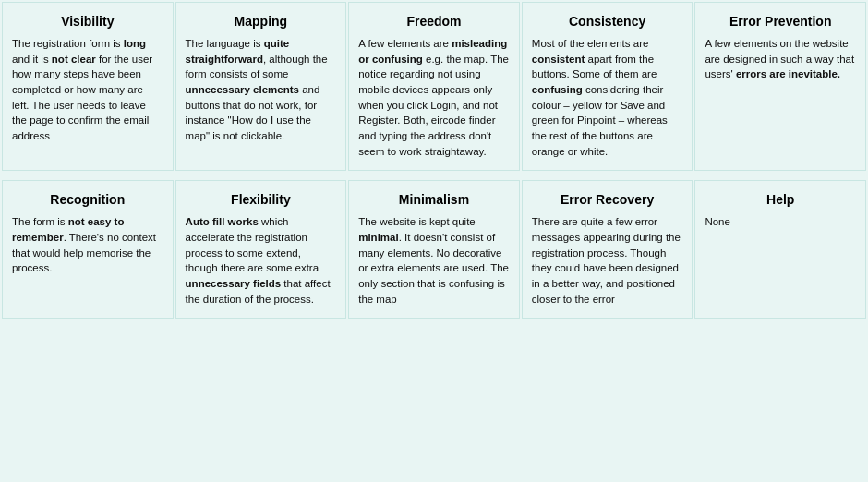 The height and width of the screenshot is (482, 868). What do you see at coordinates (608, 199) in the screenshot?
I see `title-error-recovery: Error Recovery` at bounding box center [608, 199].